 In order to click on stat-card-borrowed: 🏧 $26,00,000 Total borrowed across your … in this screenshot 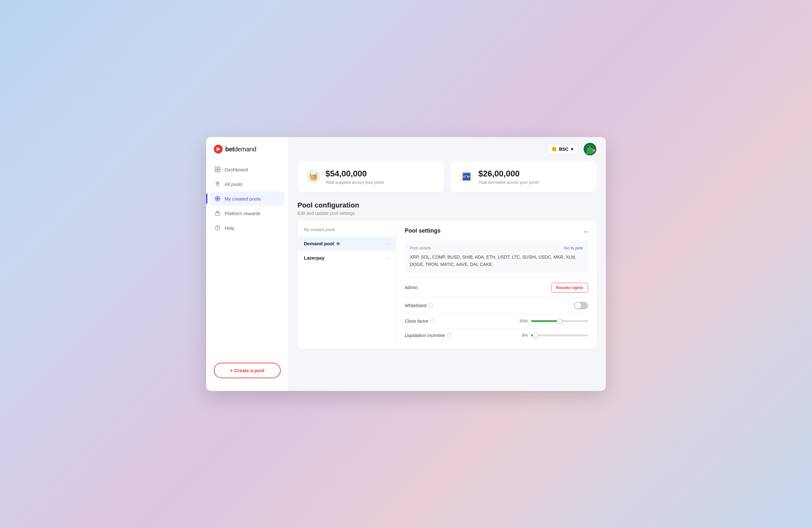, I will do `click(524, 177)`.